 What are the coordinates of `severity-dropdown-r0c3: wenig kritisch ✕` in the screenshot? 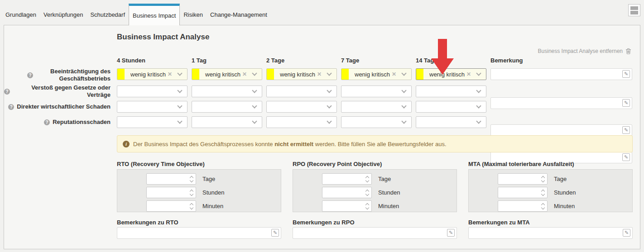 It's located at (376, 74).